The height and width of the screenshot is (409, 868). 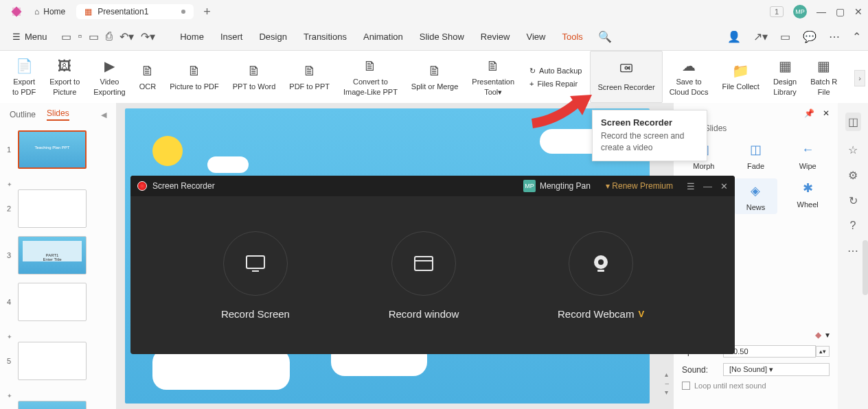 What do you see at coordinates (601, 276) in the screenshot?
I see `record-webcam-option: Record WebcamV` at bounding box center [601, 276].